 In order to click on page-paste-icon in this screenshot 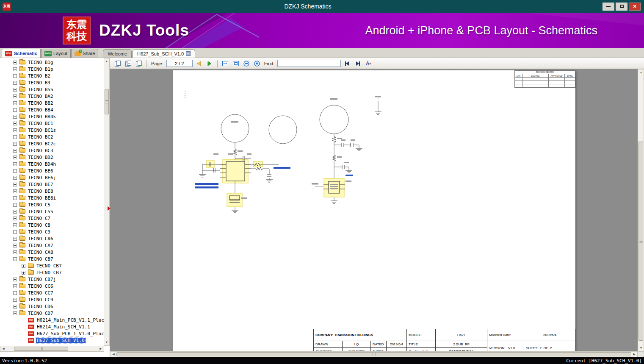, I will do `click(139, 64)`.